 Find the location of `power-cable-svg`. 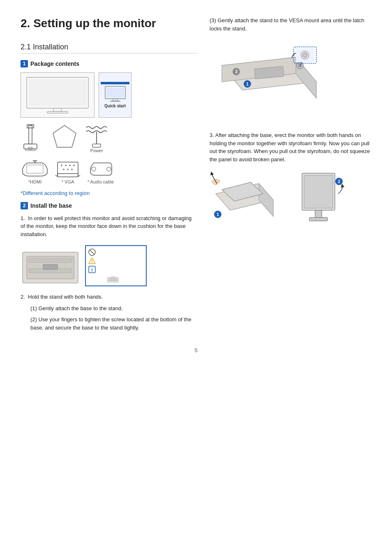

power-cable-svg is located at coordinates (97, 136).